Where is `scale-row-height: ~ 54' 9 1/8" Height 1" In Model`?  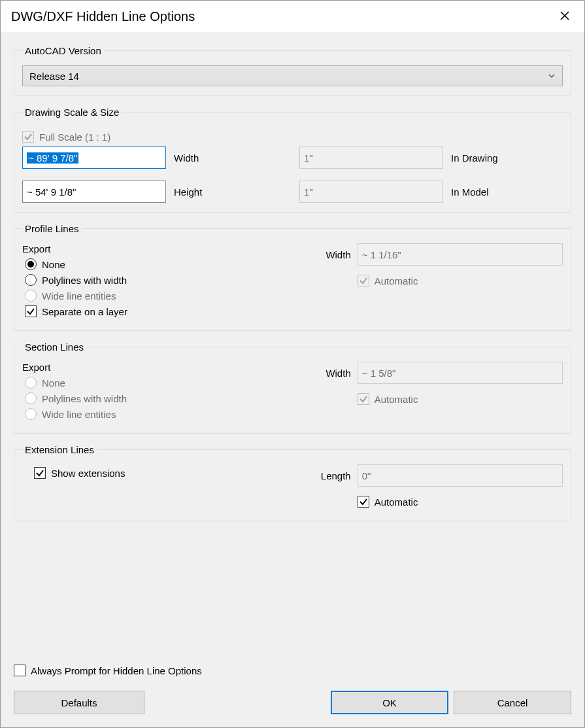 scale-row-height: ~ 54' 9 1/8" Height 1" In Model is located at coordinates (293, 192).